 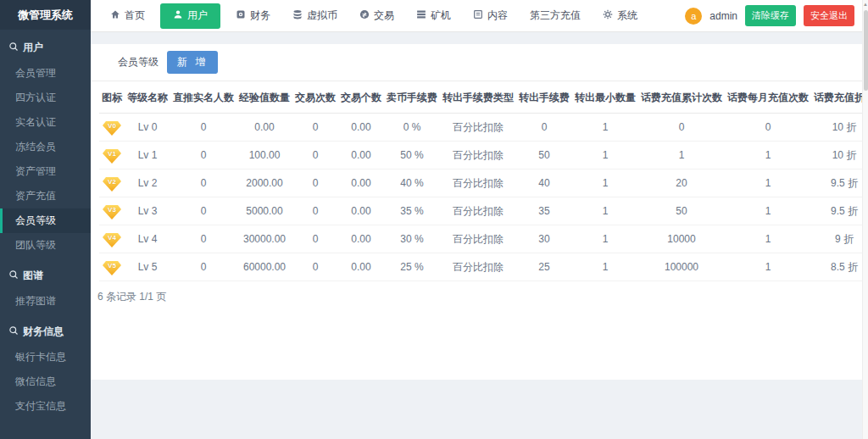 What do you see at coordinates (46, 73) in the screenshot?
I see `sidebar-item-member-manage: 会员管理` at bounding box center [46, 73].